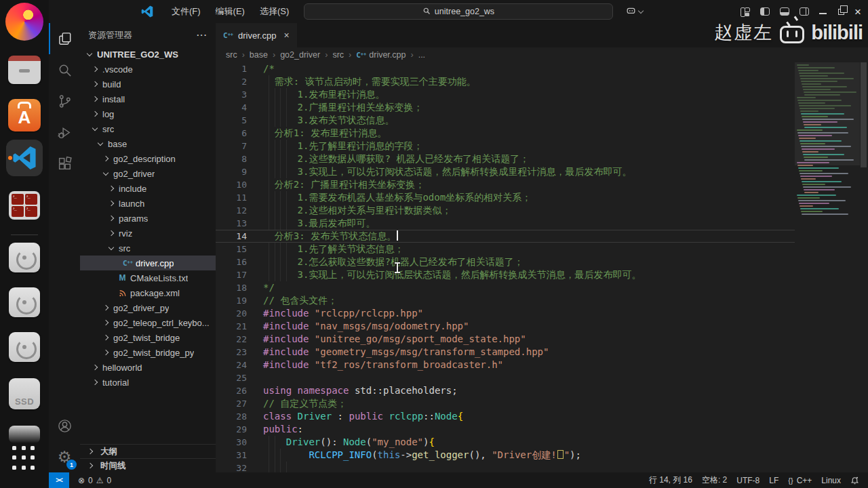  Describe the element at coordinates (505, 416) in the screenshot. I see `code-line-28: 28class Driver : public rclcpp::Node{` at that location.